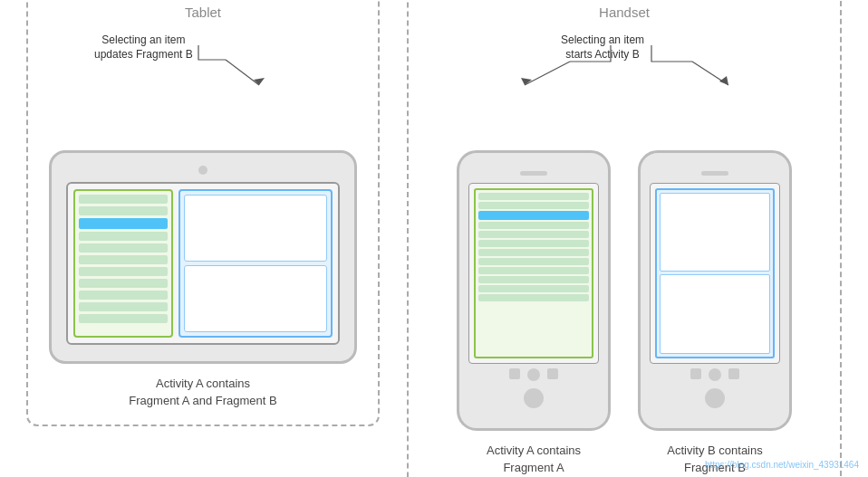  Describe the element at coordinates (715, 375) in the screenshot. I see `handset-nav-b` at that location.